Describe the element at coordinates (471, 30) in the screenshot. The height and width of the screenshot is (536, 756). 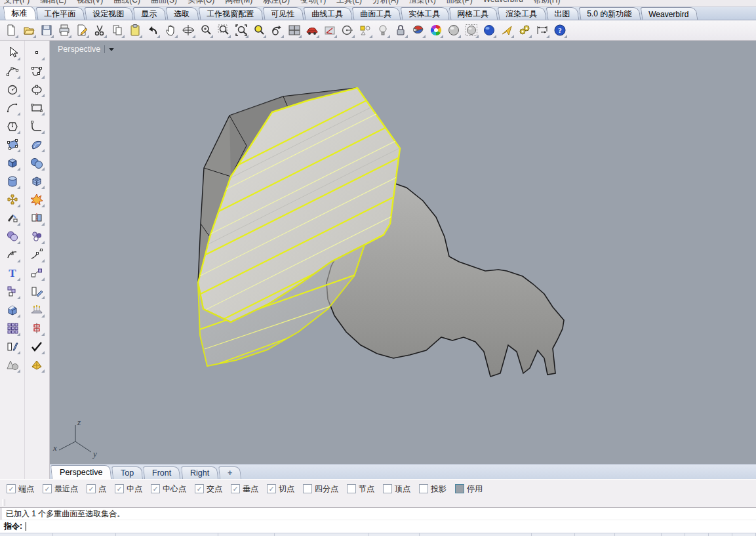
I see `ghosted-viewport-button` at that location.